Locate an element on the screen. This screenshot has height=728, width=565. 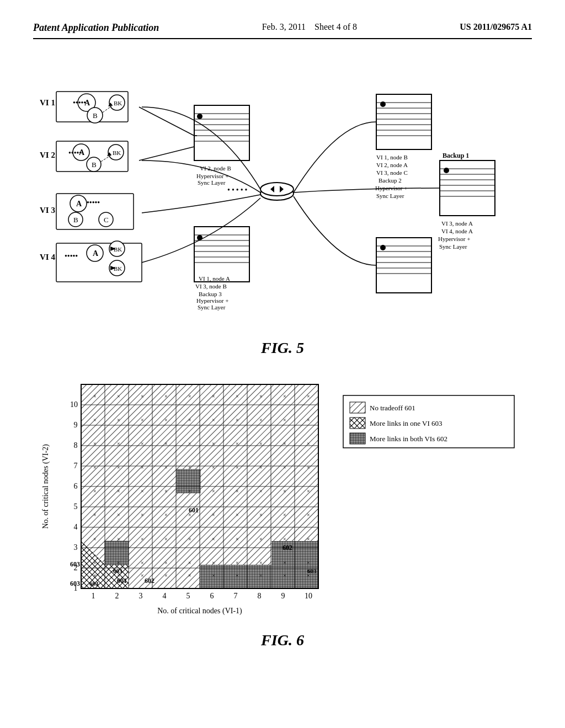
svg-text: VI 3 is located at coordinates (47, 210).